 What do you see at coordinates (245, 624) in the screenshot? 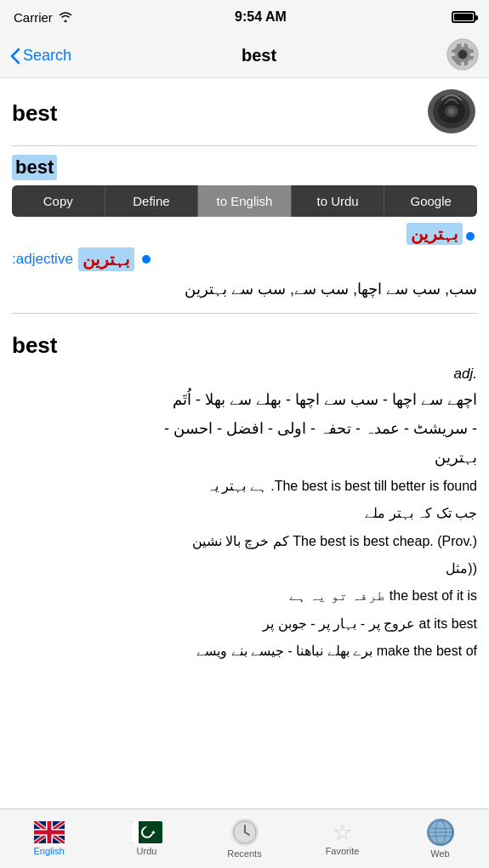
I see `line-9: at its best عروج پر - بہار پر - جوبن پر` at bounding box center [245, 624].